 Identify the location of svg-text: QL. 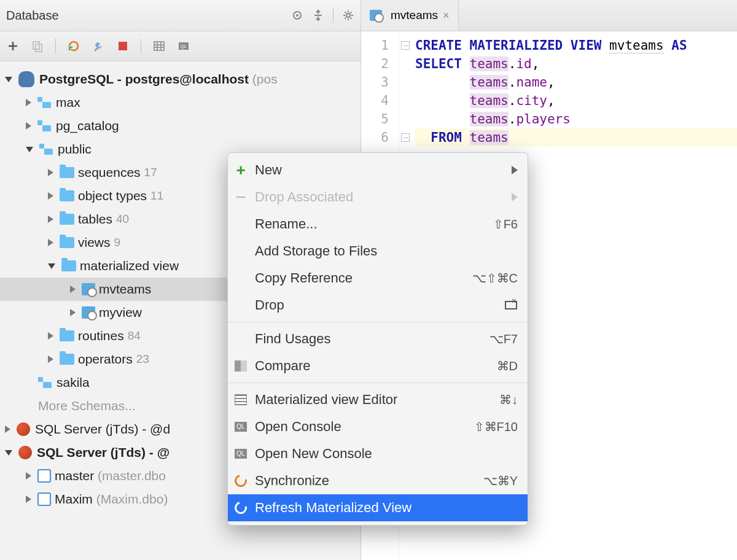
(184, 47).